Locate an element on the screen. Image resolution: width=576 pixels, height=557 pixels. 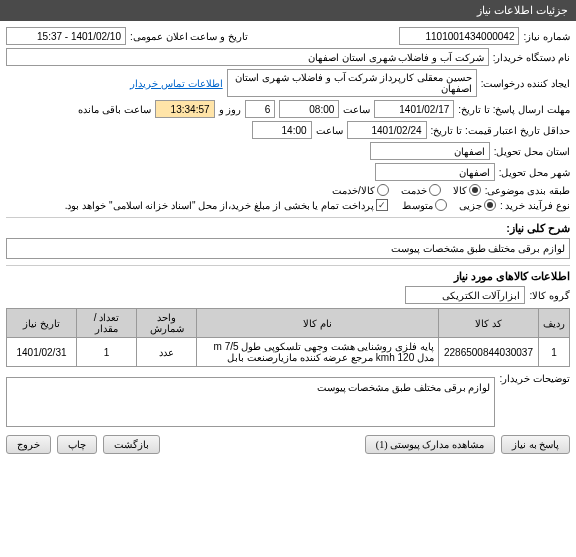
th-name: نام کالا is located at coordinates (318, 324).